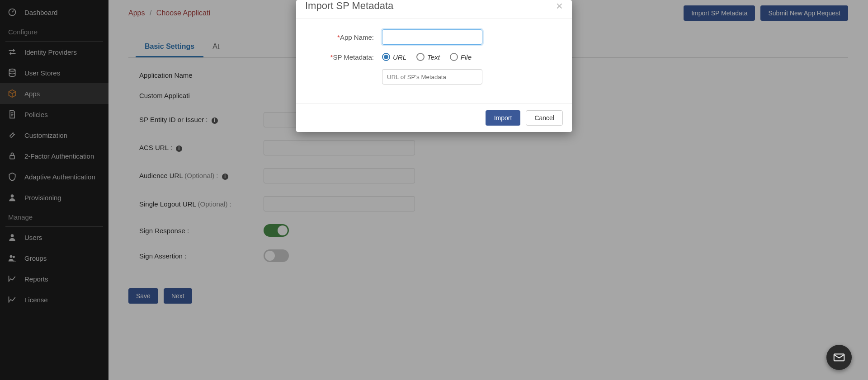 The image size is (868, 380). I want to click on label-app-name: *App Name:, so click(344, 37).